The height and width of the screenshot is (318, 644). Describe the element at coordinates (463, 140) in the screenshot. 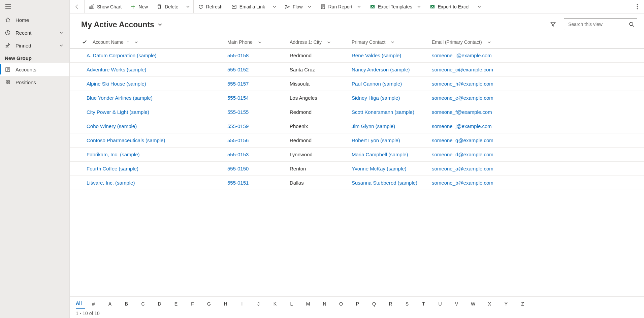

I see `email-link: someone_g@example.com` at that location.